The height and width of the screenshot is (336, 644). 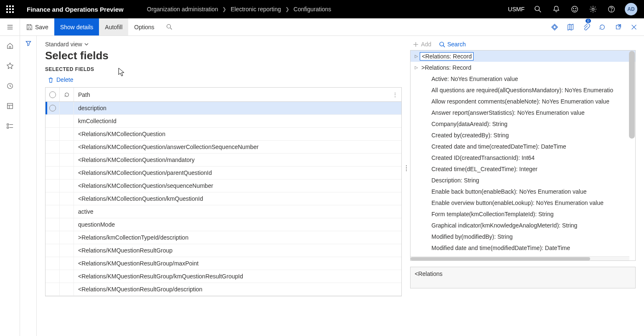 What do you see at coordinates (523, 158) in the screenshot?
I see `tree-node: Created ID(createdTransactionId): Int64` at bounding box center [523, 158].